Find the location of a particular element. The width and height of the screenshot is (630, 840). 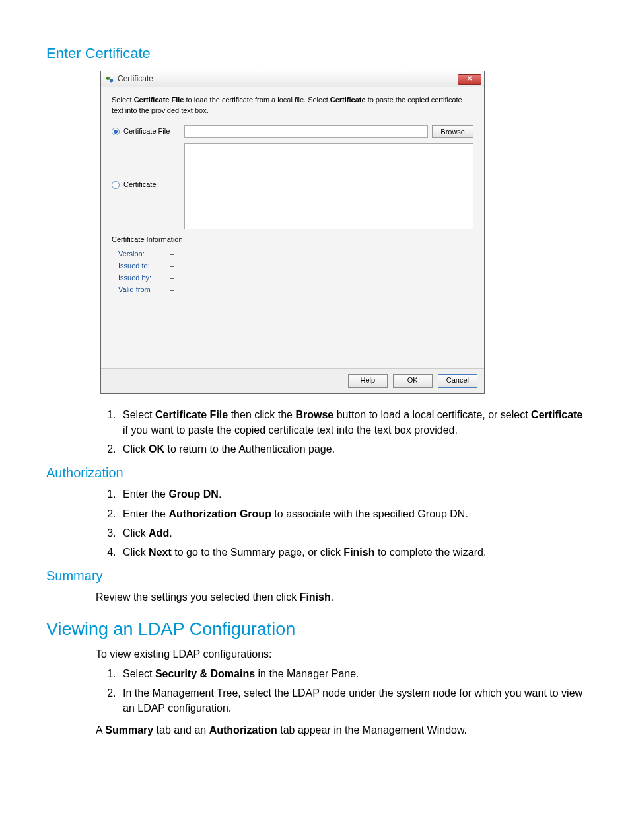

info-issued-by-value: -- is located at coordinates (172, 278).